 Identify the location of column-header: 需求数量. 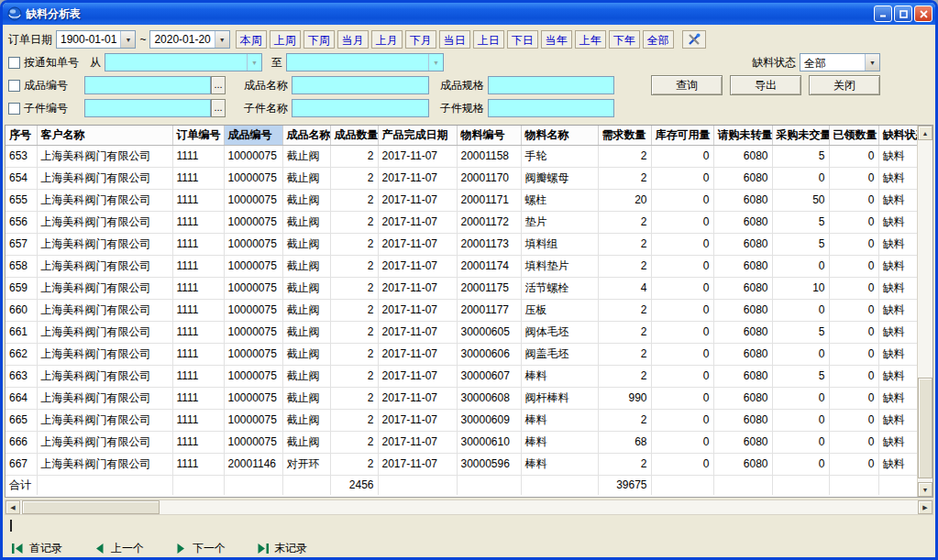
(624, 136).